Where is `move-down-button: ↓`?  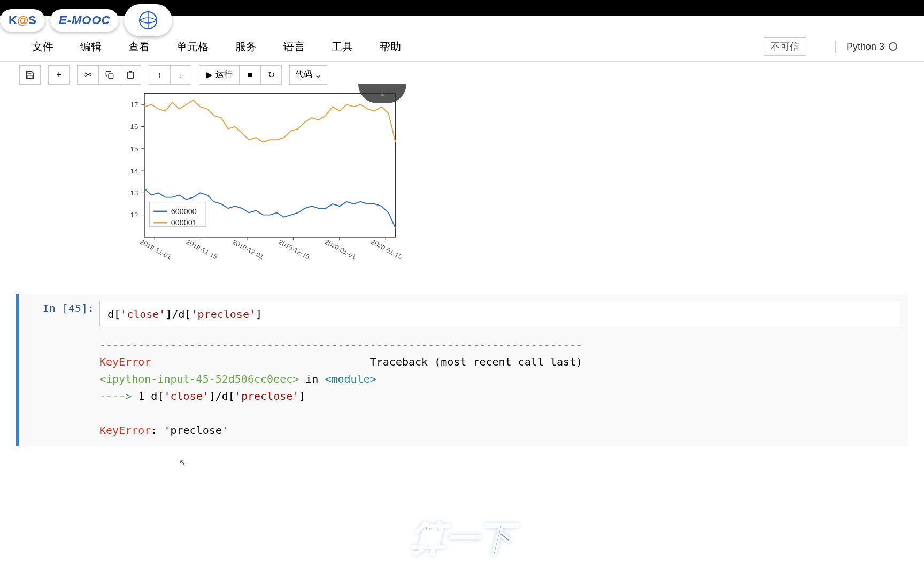
move-down-button: ↓ is located at coordinates (181, 75).